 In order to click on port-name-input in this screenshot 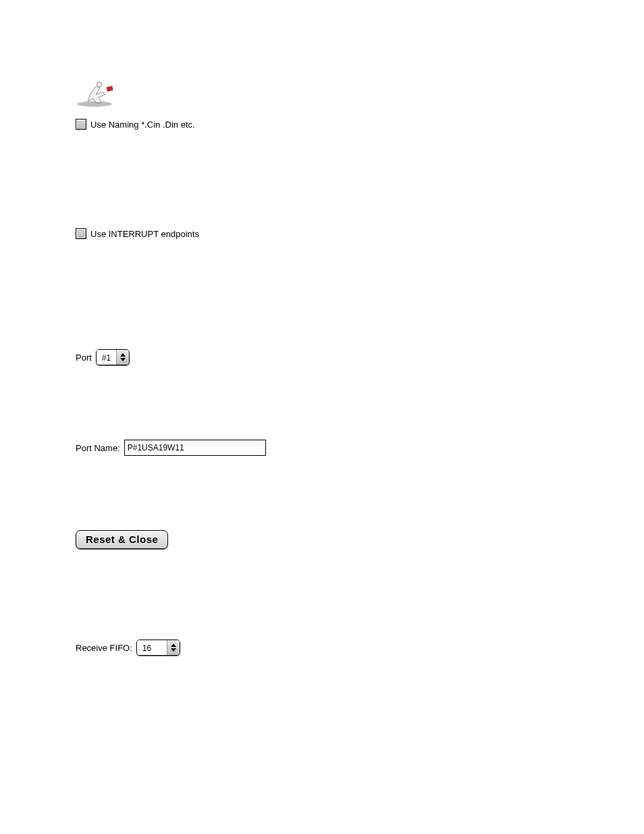, I will do `click(195, 448)`.